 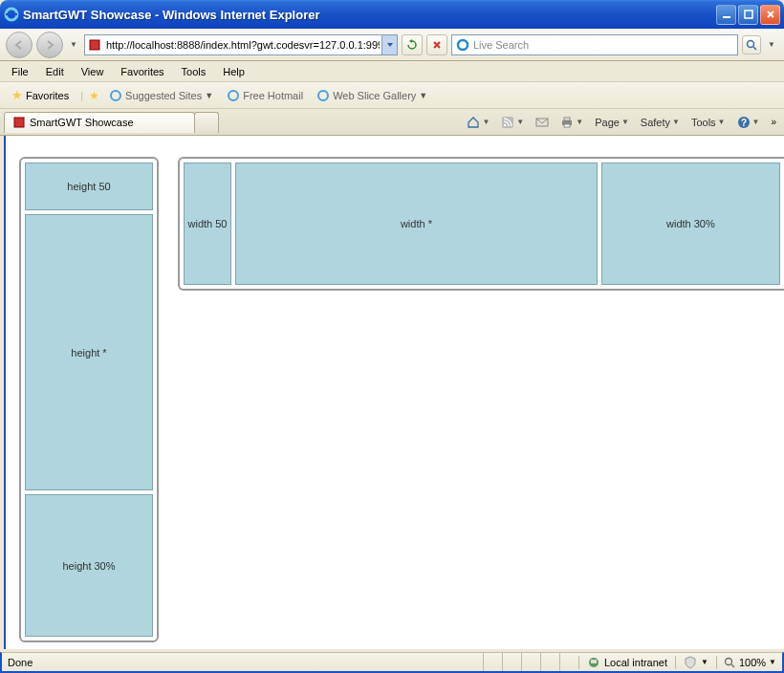 What do you see at coordinates (752, 662) in the screenshot?
I see `zoom-label: 100%` at bounding box center [752, 662].